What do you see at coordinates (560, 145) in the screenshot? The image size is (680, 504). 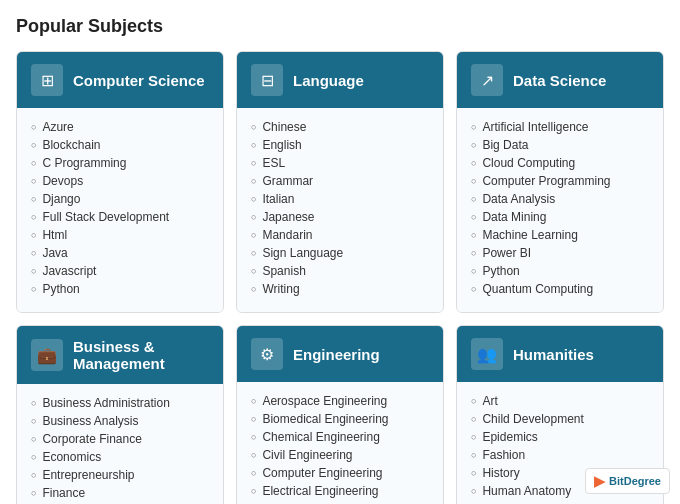 I see `list-item: Big Data` at bounding box center [560, 145].